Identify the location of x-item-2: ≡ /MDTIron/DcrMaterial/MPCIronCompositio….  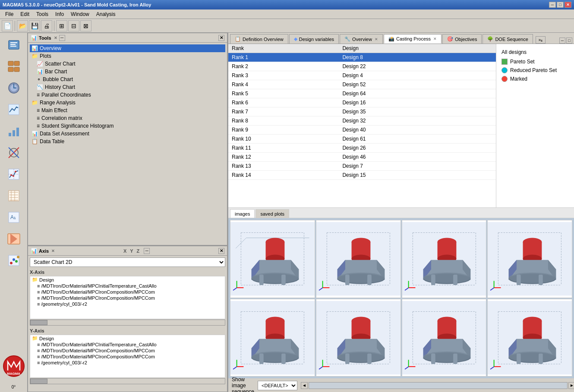
(128, 292).